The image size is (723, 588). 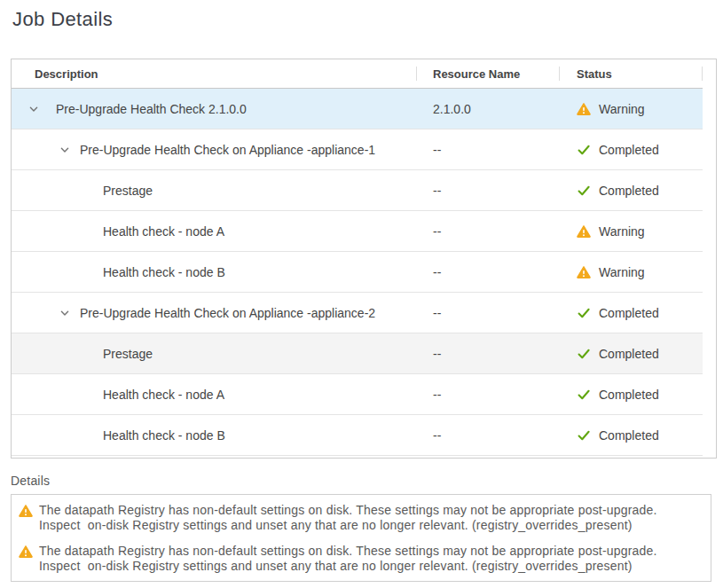 What do you see at coordinates (215, 108) in the screenshot?
I see `description-cell: Pre-Upgrade Health Check 2.1.0.0` at bounding box center [215, 108].